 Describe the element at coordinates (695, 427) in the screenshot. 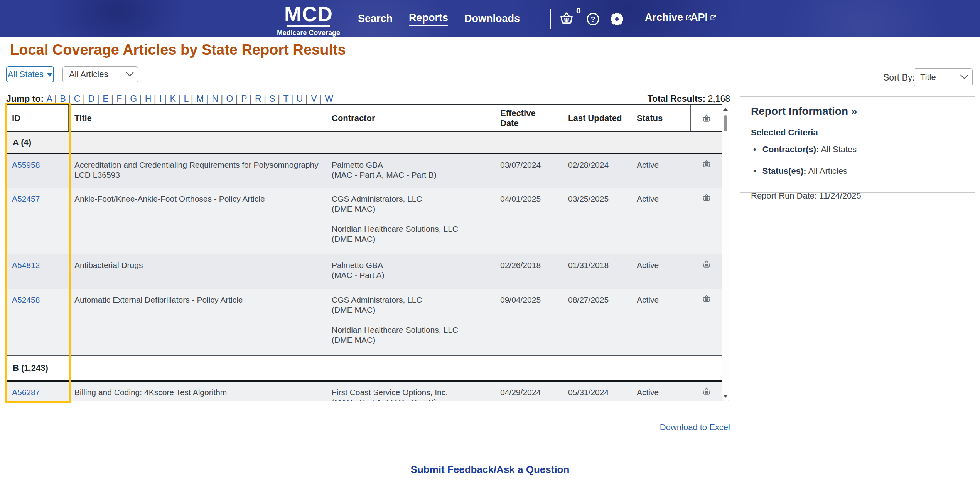

I see `download-to-excel-link: Download to Excel` at that location.